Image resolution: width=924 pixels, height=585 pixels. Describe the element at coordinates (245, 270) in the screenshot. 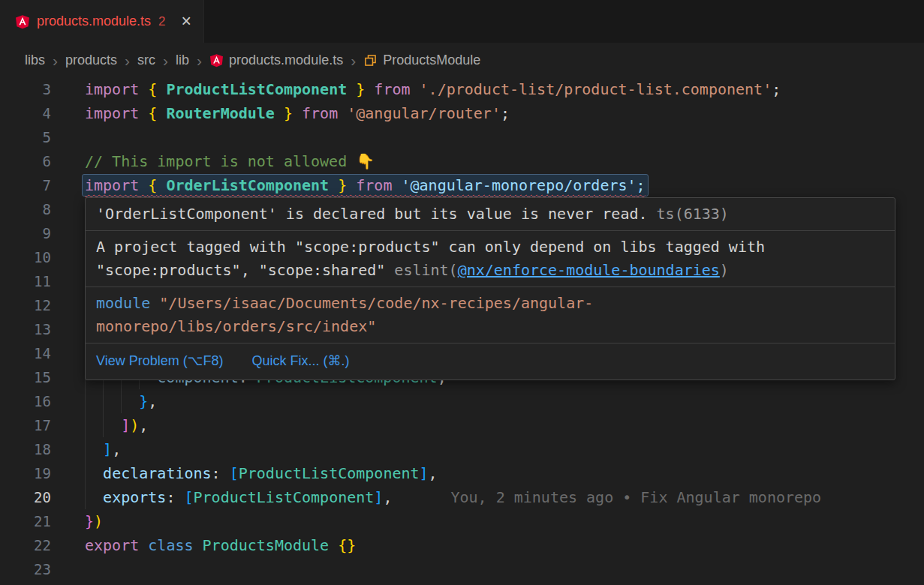

I see `code-token: "scope:products", "scope:shared"` at that location.